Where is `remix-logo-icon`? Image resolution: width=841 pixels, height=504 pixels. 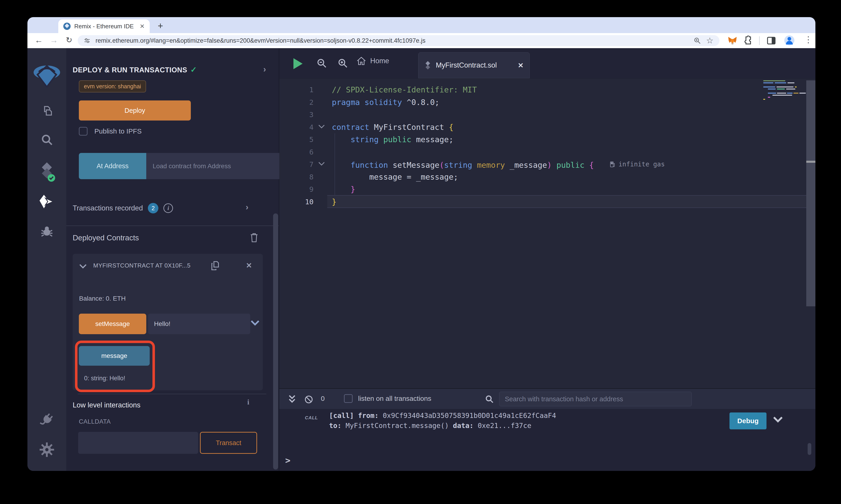 remix-logo-icon is located at coordinates (47, 75).